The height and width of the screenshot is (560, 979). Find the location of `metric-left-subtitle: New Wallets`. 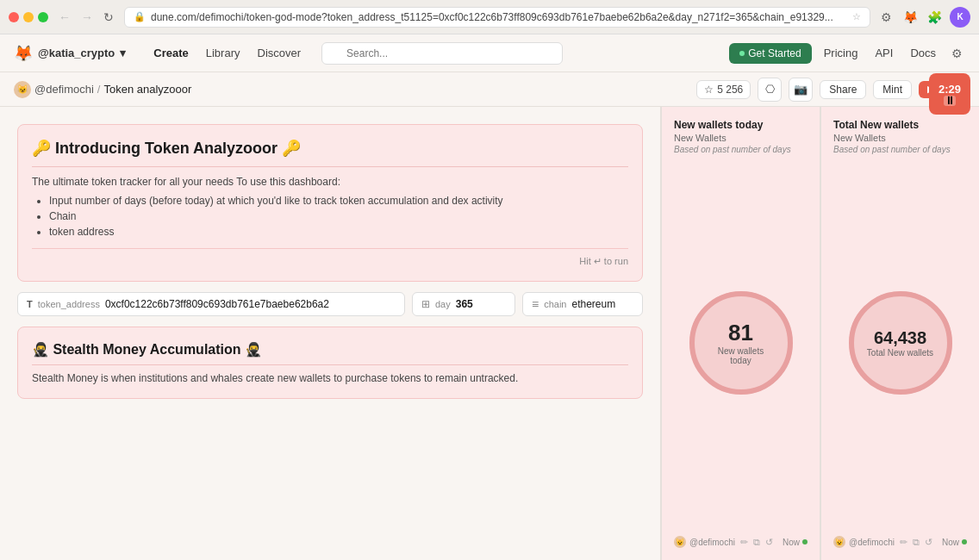

metric-left-subtitle: New Wallets is located at coordinates (741, 138).